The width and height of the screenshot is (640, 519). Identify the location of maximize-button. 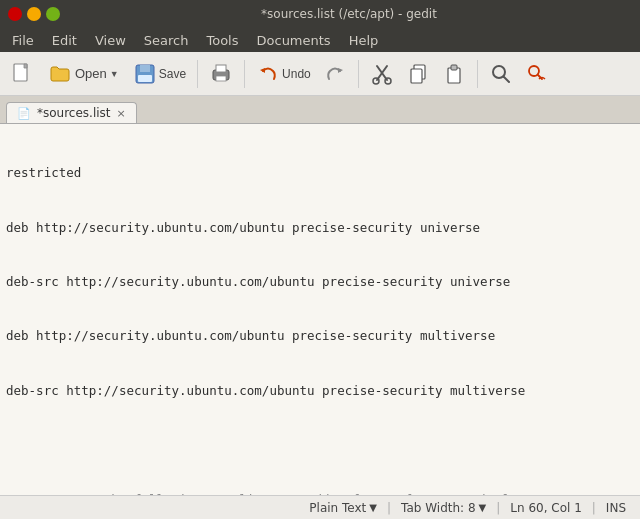
(53, 14).